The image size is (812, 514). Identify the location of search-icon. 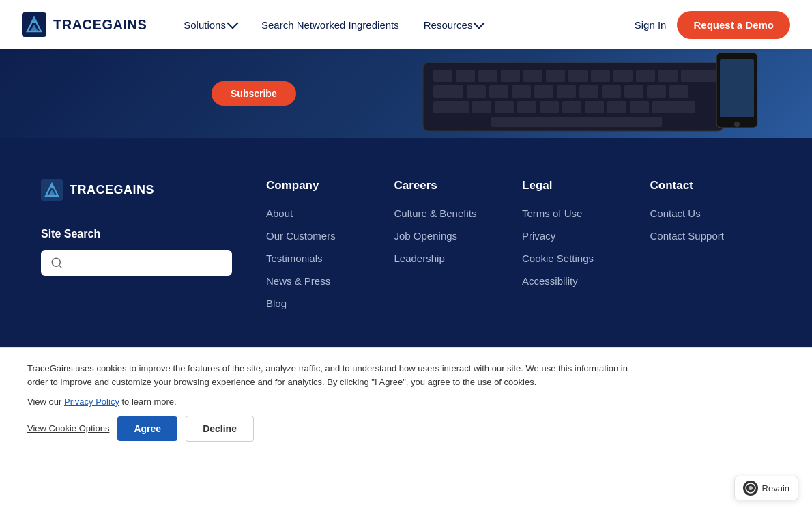
(57, 263).